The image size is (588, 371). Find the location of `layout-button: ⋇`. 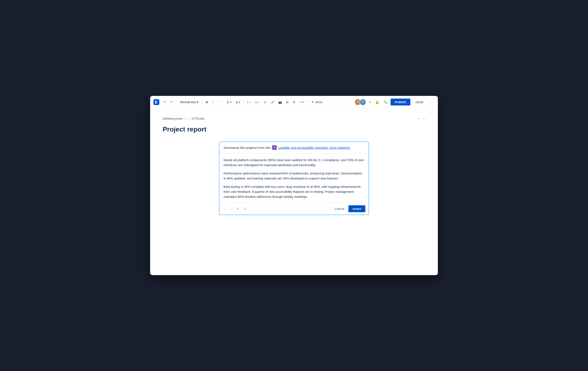

layout-button: ⋇ is located at coordinates (294, 102).